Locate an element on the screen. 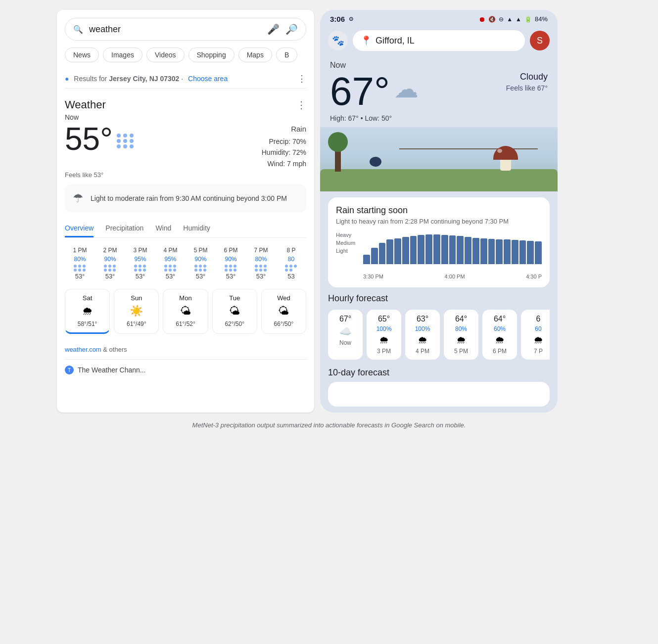 Image resolution: width=658 pixels, height=644 pixels. feels-like: Feels like 53° is located at coordinates (186, 175).